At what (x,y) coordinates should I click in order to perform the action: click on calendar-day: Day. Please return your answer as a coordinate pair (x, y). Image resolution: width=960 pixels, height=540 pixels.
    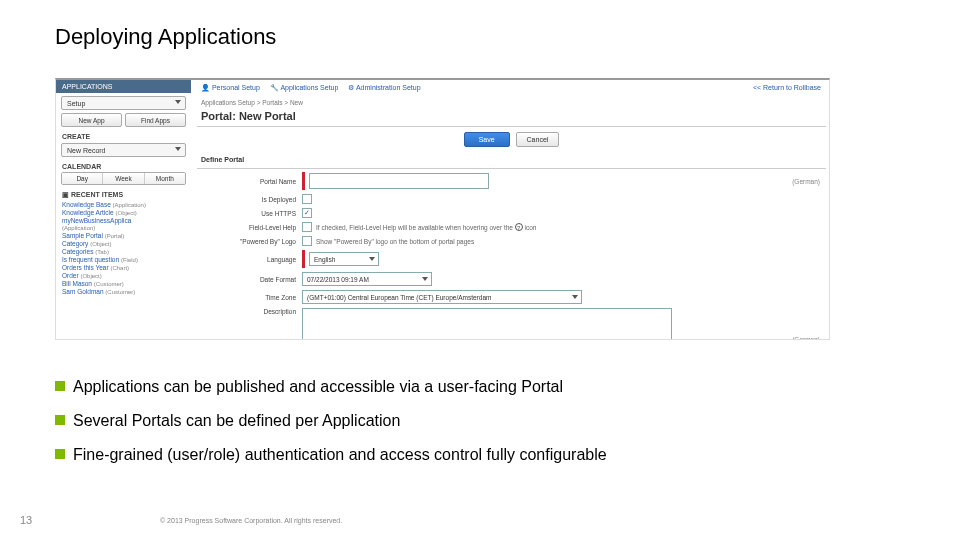
    Looking at the image, I should click on (82, 178).